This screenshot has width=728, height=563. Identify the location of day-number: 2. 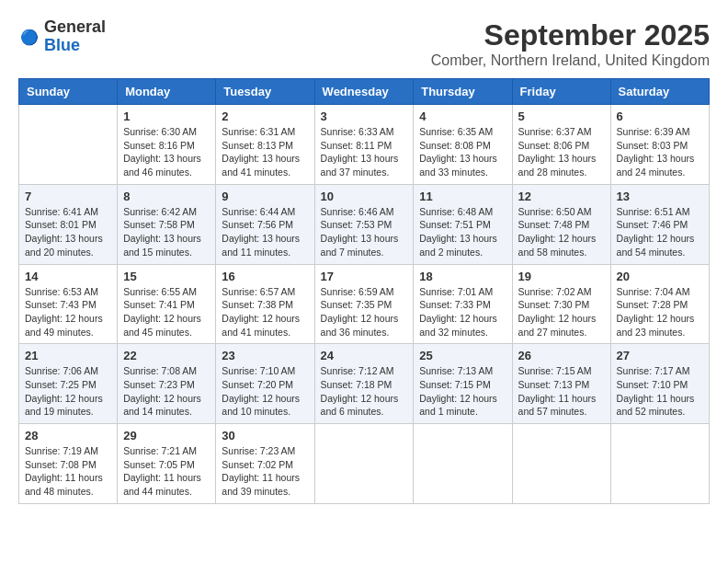
(265, 116).